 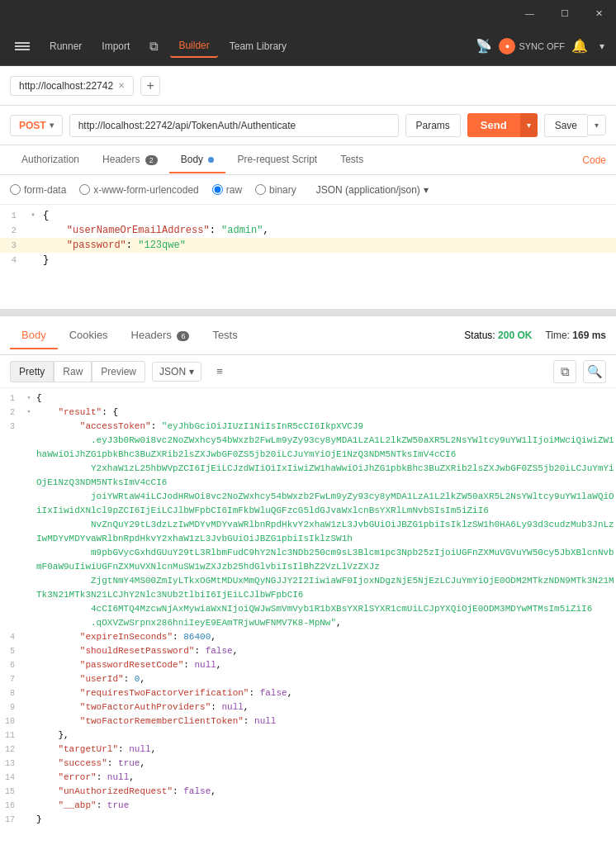 What do you see at coordinates (308, 216) in the screenshot?
I see `code-line: 1 ▾ {` at bounding box center [308, 216].